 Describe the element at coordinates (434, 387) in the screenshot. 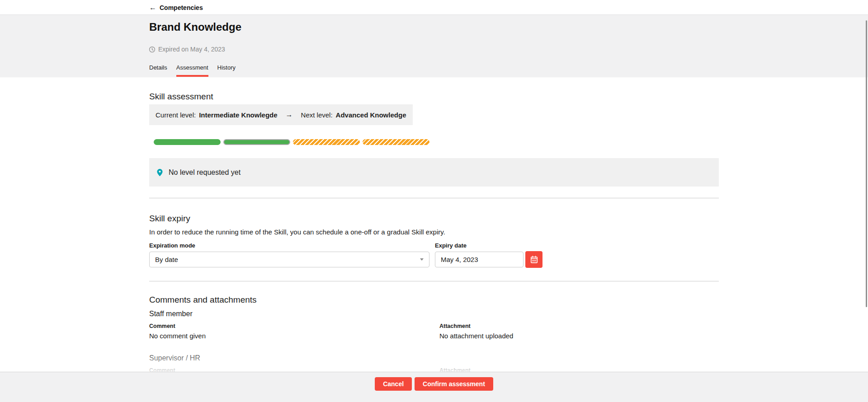

I see `footer-action-bar: Cancel Confirm assessment` at that location.